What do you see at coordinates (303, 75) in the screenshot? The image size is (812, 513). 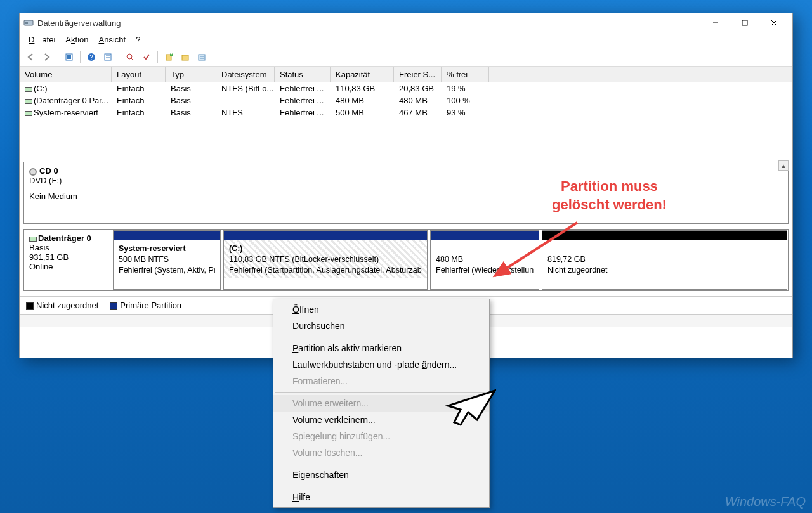 I see `col-header-status: Status` at bounding box center [303, 75].